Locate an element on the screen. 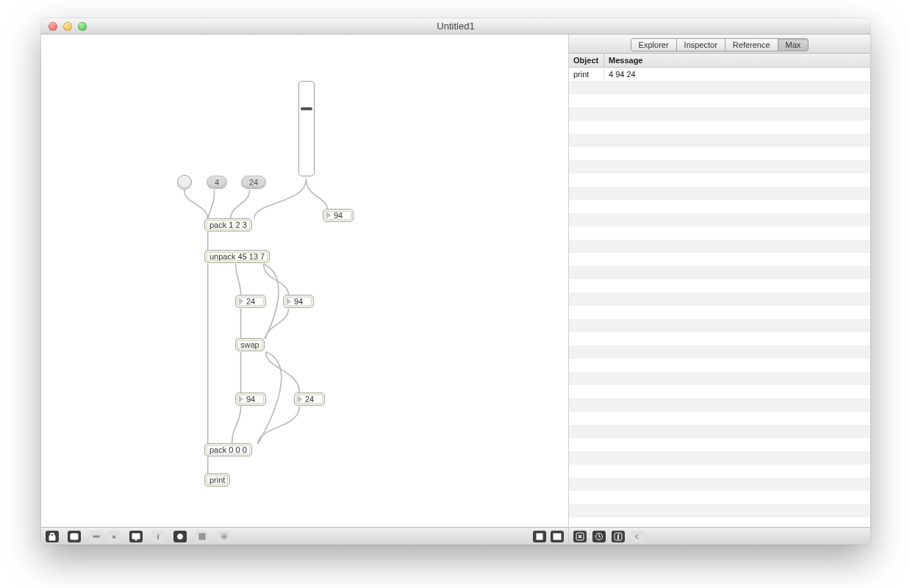  zoom-reset-icon: × is located at coordinates (114, 537).